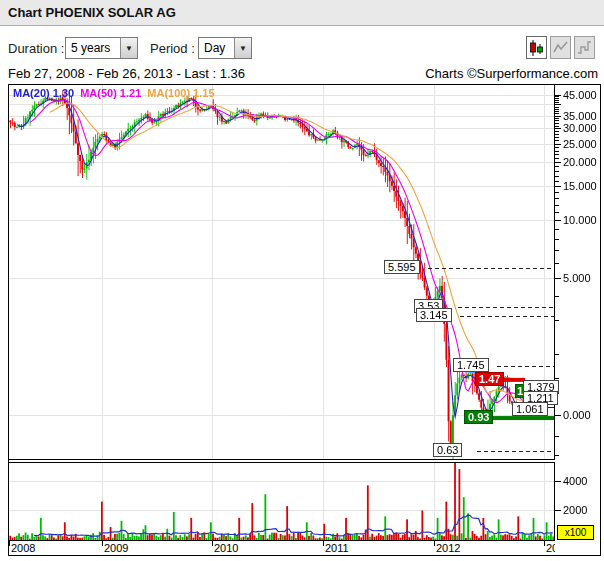 The image size is (604, 561). What do you see at coordinates (576, 532) in the screenshot?
I see `volume-unit-badge: x100` at bounding box center [576, 532].